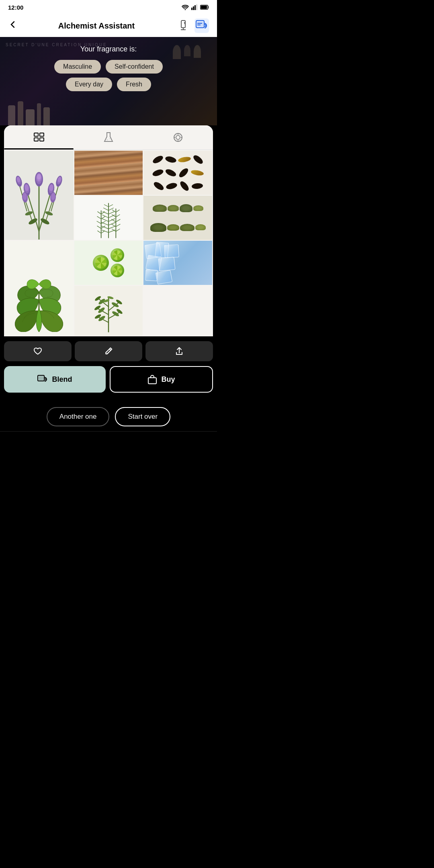 Image resolution: width=434 pixels, height=868 pixels. I want to click on status-time: 12:00, so click(16, 7).